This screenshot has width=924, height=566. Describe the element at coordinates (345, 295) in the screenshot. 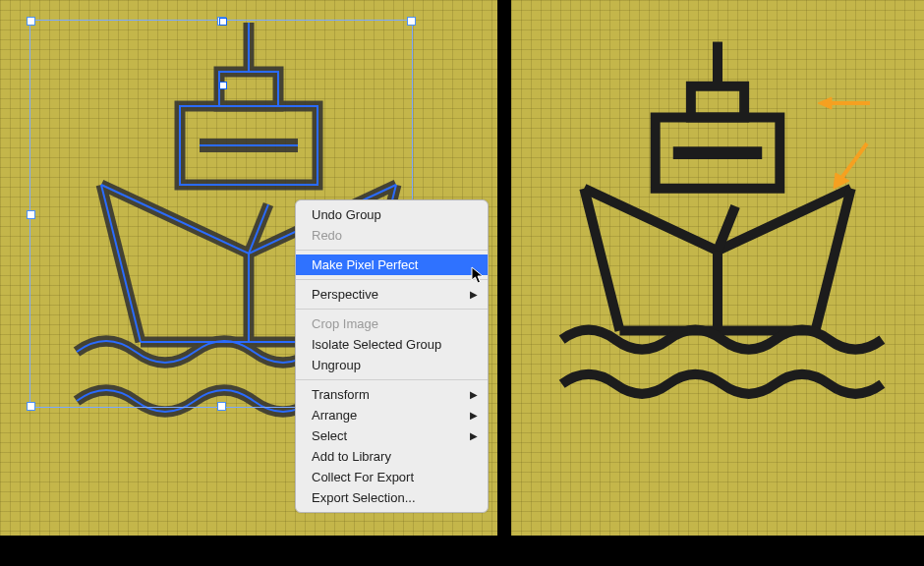

I see `menu-item-label: Perspective` at that location.